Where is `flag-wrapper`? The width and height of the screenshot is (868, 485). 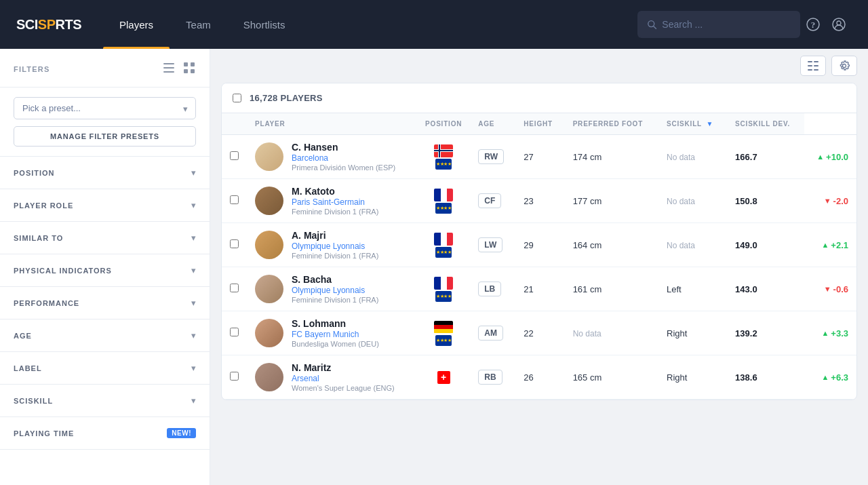 flag-wrapper is located at coordinates (443, 377).